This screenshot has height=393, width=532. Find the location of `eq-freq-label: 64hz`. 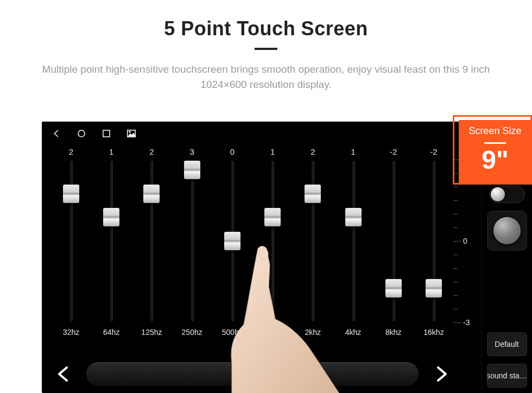

eq-freq-label: 64hz is located at coordinates (111, 333).